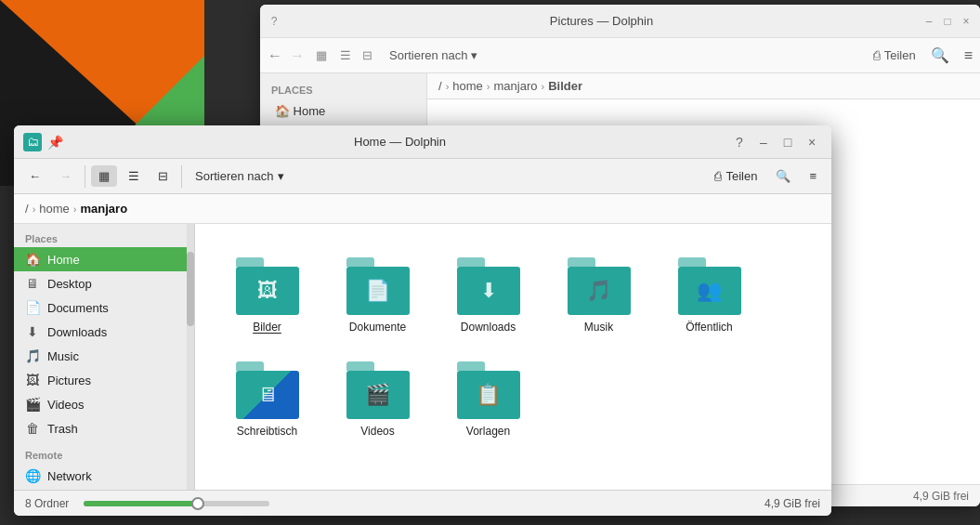 The height and width of the screenshot is (525, 980). What do you see at coordinates (966, 21) in the screenshot?
I see `bg-close-btn: ×` at bounding box center [966, 21].